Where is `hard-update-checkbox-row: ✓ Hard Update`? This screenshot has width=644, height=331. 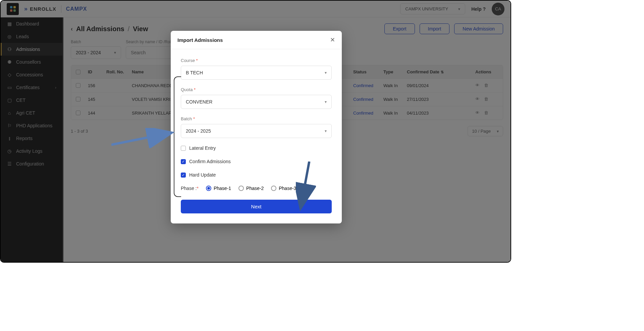
hard-update-checkbox-row: ✓ Hard Update is located at coordinates (256, 175).